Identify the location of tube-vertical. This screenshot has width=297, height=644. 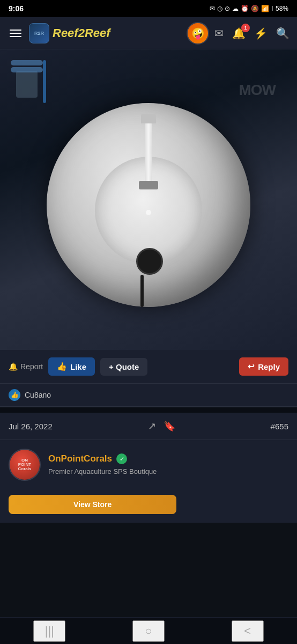
(148, 151).